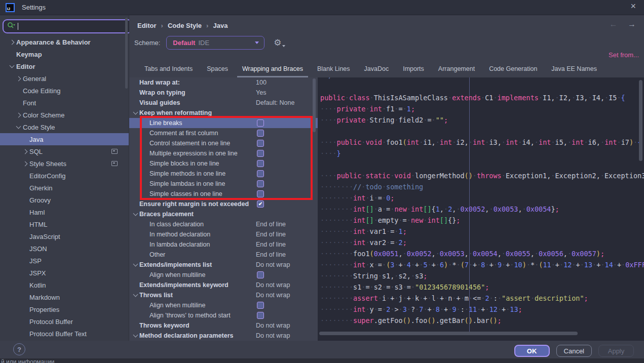  I want to click on option-row-in-method-declaration: In method declarationEnd of line, so click(223, 234).